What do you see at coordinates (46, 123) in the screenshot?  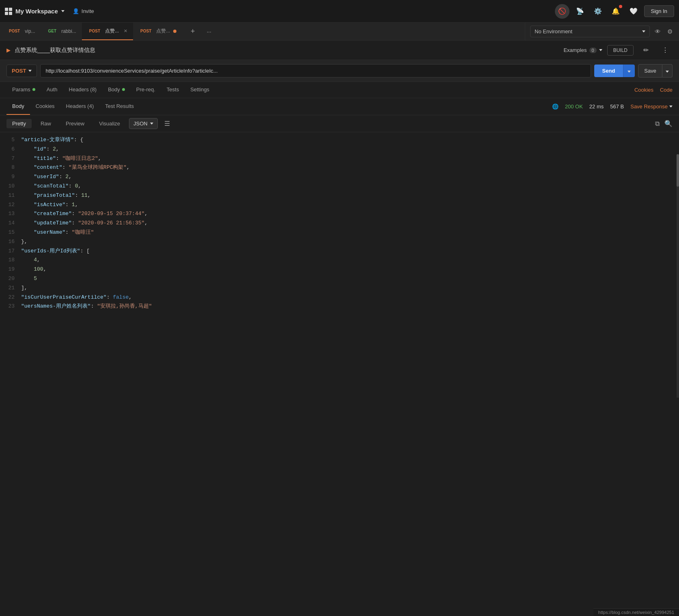 I see `raw-label: Raw` at bounding box center [46, 123].